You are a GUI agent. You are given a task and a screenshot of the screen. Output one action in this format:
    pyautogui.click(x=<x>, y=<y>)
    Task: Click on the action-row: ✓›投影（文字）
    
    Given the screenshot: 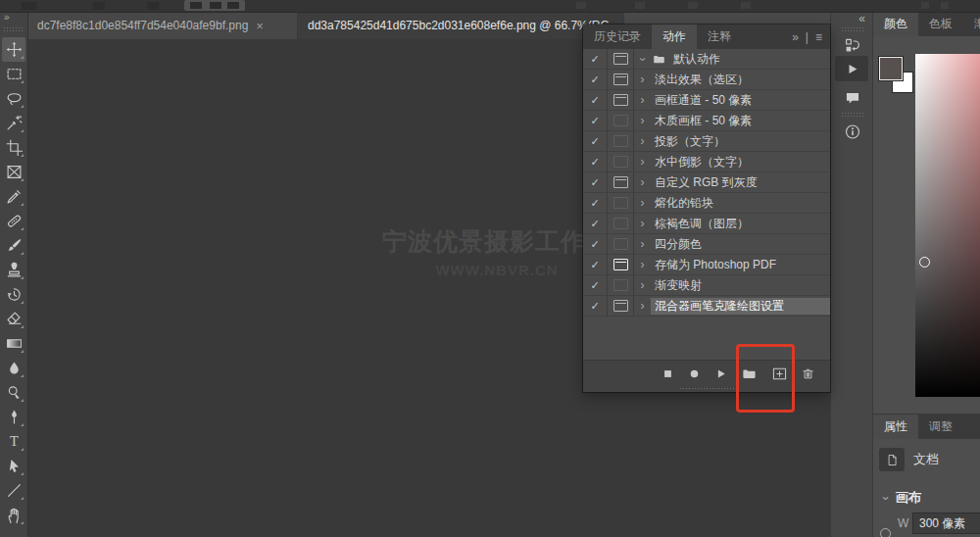 What is the action you would take?
    pyautogui.click(x=707, y=141)
    